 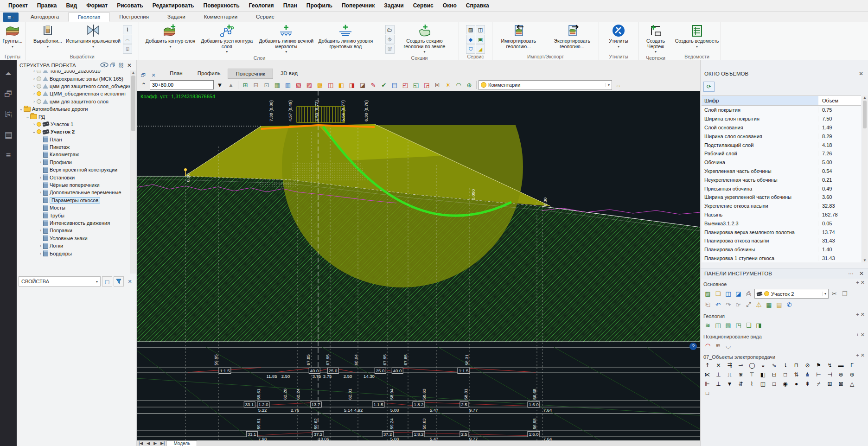 I want to click on comments-combo: Комментарии ▾, so click(x=545, y=85).